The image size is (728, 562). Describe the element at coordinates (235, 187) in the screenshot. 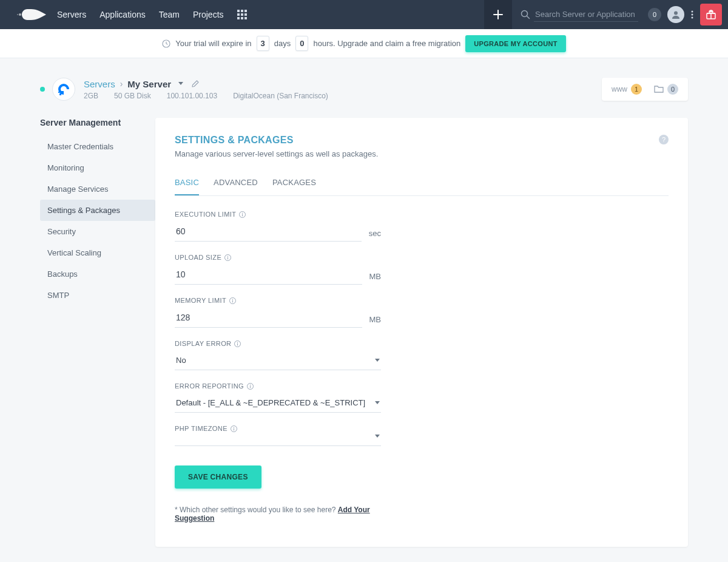

I see `tab-advanced: ADVANCED` at that location.